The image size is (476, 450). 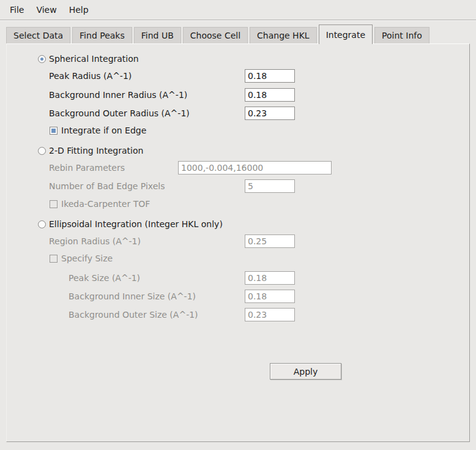 What do you see at coordinates (87, 258) in the screenshot?
I see `specify-size-label: Specify Size` at bounding box center [87, 258].